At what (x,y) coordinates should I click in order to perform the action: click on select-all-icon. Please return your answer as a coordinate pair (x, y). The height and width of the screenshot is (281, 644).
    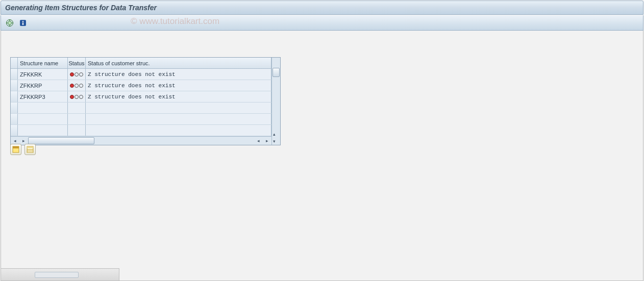
    Looking at the image, I should click on (16, 149).